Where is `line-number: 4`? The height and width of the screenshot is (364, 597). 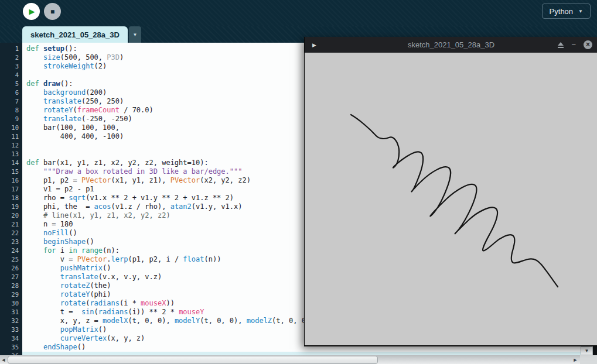 line-number: 4 is located at coordinates (11, 75).